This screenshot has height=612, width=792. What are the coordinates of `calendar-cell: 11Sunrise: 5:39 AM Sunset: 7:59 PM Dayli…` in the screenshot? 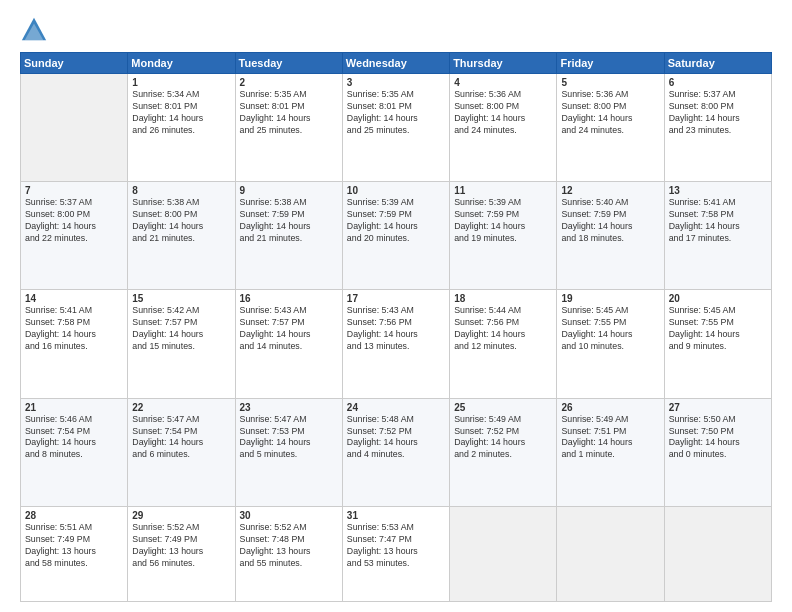 It's located at (504, 236).